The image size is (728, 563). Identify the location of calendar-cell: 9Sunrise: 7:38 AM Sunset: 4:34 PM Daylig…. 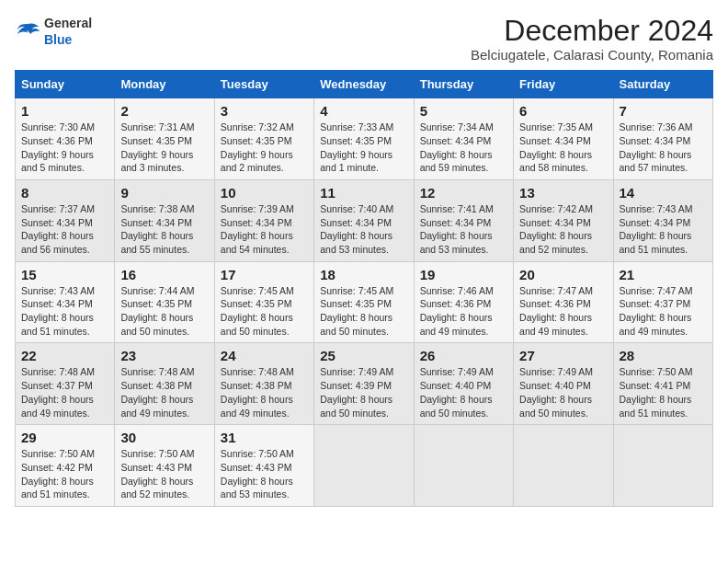
(165, 221).